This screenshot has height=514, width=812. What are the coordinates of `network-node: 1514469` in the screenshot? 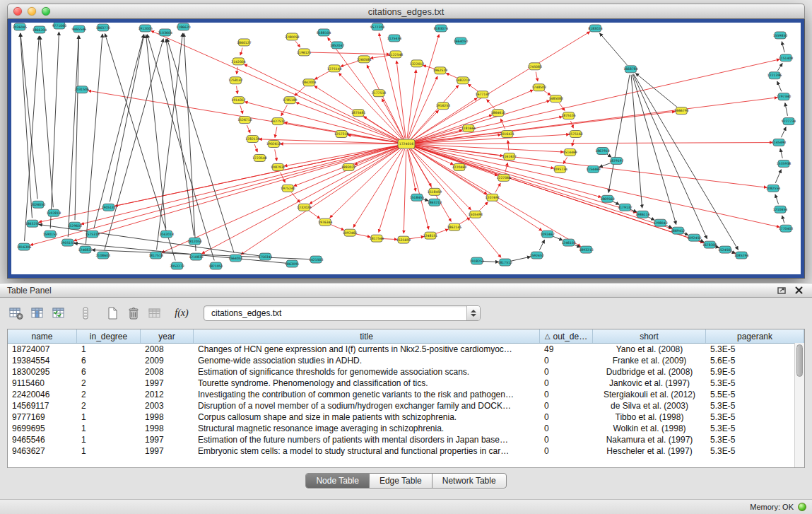 It's located at (570, 152).